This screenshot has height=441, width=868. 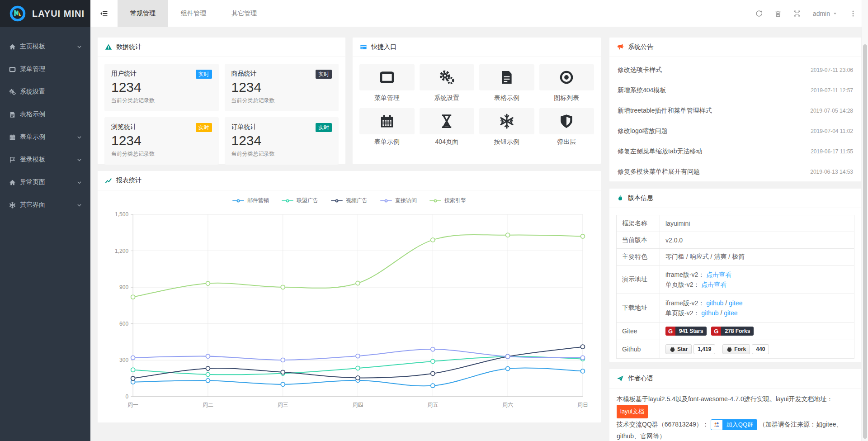 What do you see at coordinates (507, 98) in the screenshot?
I see `quick-entry-label: 表格示例` at bounding box center [507, 98].